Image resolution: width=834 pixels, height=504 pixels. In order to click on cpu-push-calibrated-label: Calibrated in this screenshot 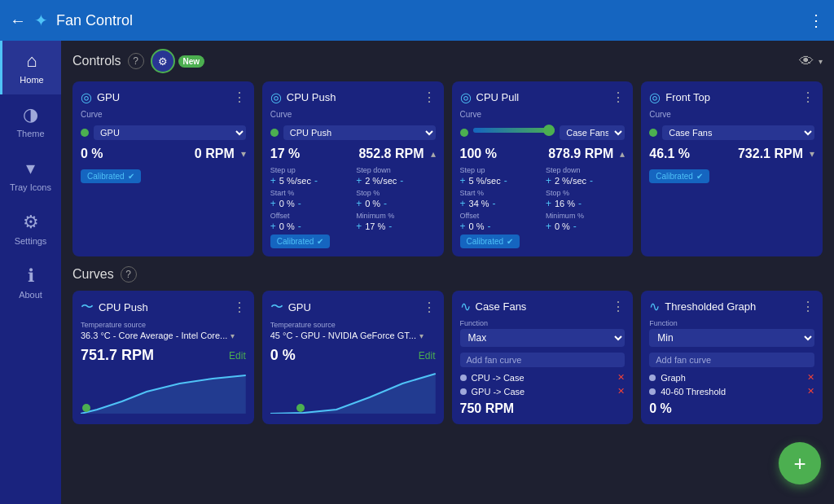, I will do `click(296, 241)`.